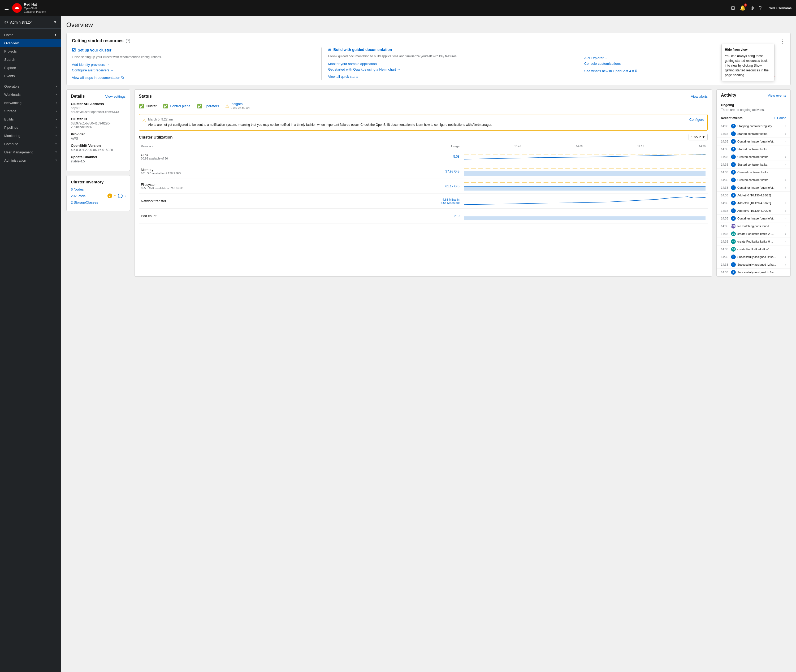 The width and height of the screenshot is (796, 672). I want to click on event-badge: SS, so click(734, 242).